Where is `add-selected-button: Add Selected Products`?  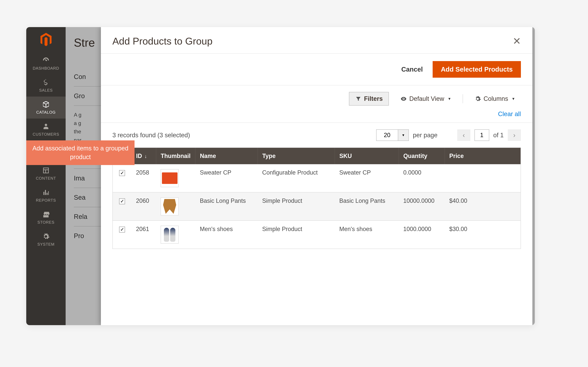 add-selected-button: Add Selected Products is located at coordinates (477, 69).